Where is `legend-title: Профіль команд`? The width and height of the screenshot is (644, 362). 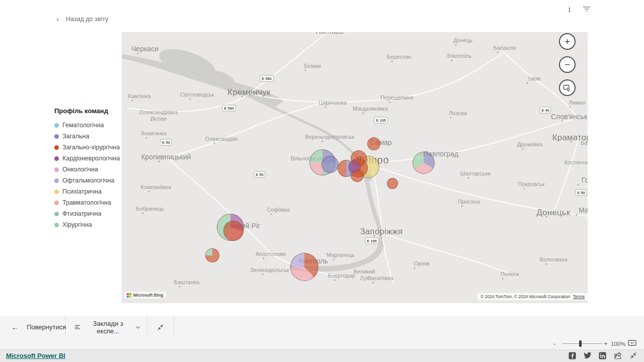 legend-title: Профіль команд is located at coordinates (89, 111).